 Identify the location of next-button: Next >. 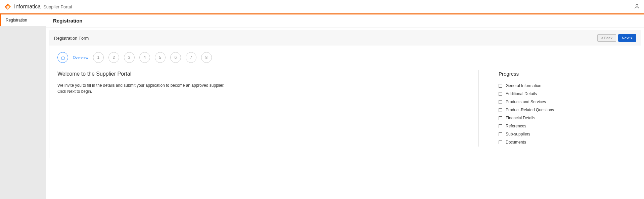
(627, 38).